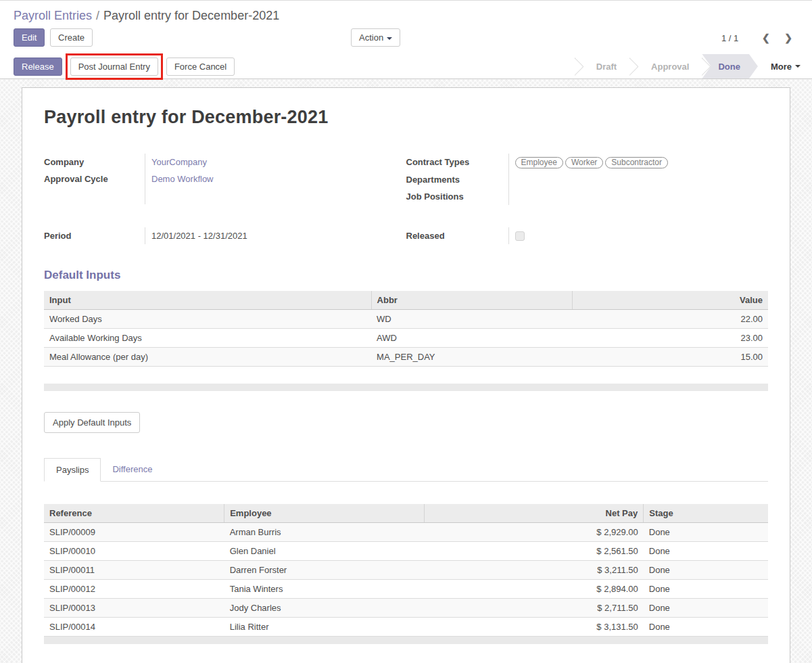  What do you see at coordinates (325, 589) in the screenshot?
I see `employee-cell: Tania Winters` at bounding box center [325, 589].